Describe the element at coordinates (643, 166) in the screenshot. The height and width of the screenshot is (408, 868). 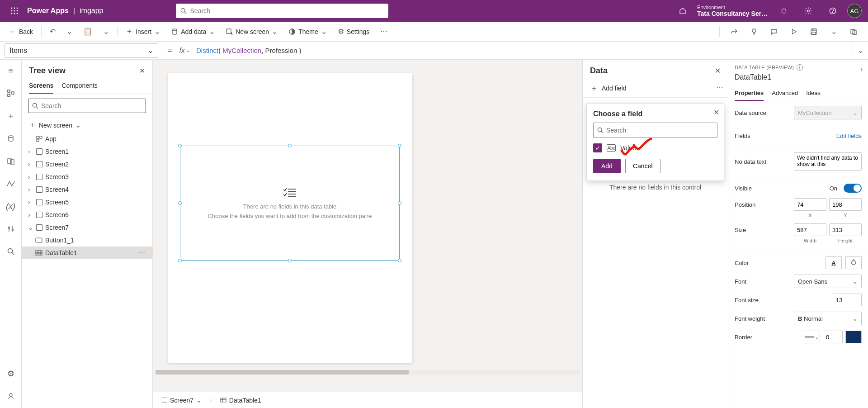
I see `popup-cancel-button: Cancel` at that location.